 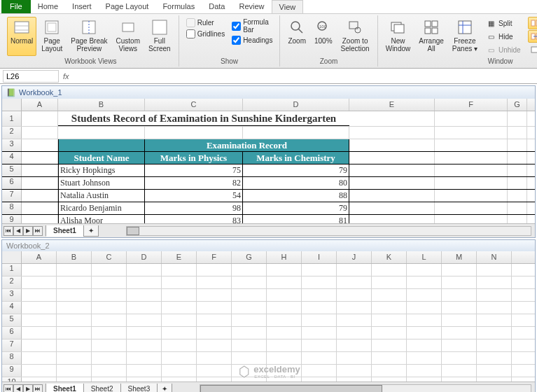 I want to click on wb2-col-k: K, so click(x=389, y=258).